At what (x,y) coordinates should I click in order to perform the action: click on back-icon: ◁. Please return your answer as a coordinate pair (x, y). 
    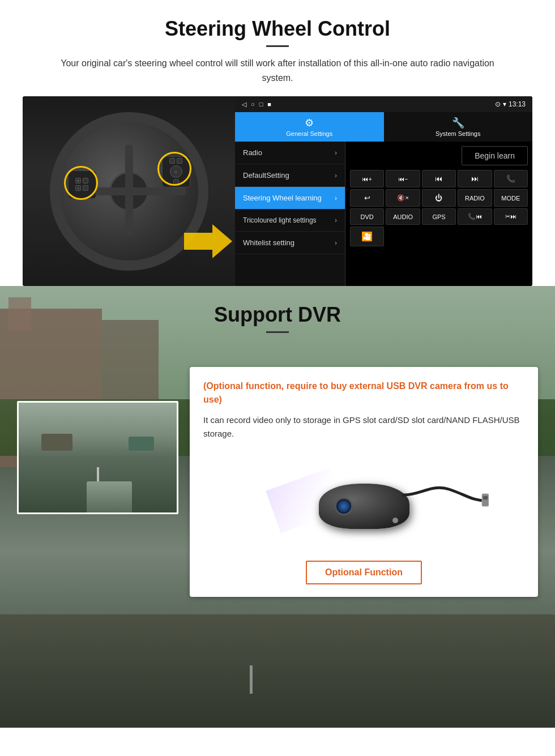
    Looking at the image, I should click on (244, 104).